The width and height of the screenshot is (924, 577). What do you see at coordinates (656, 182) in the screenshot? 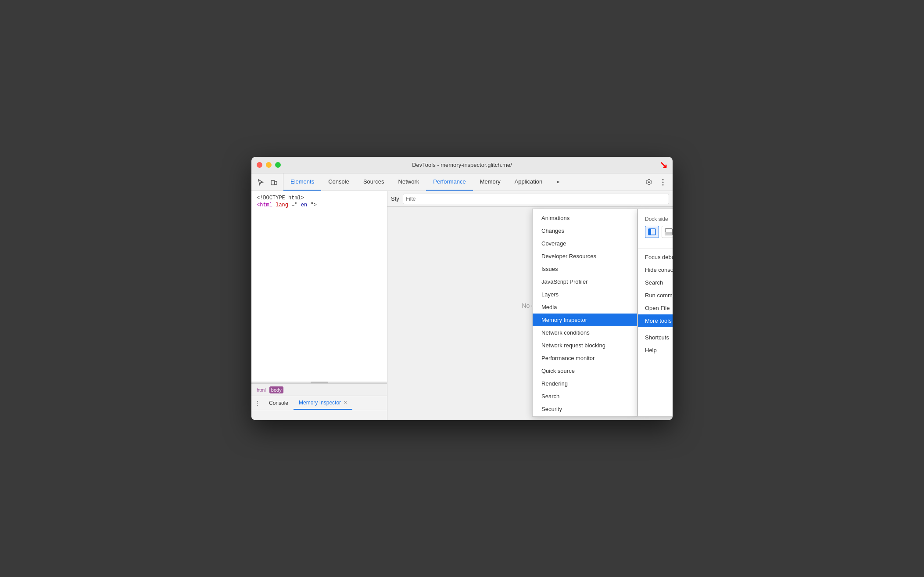
I see `toolbar-right` at bounding box center [656, 182].